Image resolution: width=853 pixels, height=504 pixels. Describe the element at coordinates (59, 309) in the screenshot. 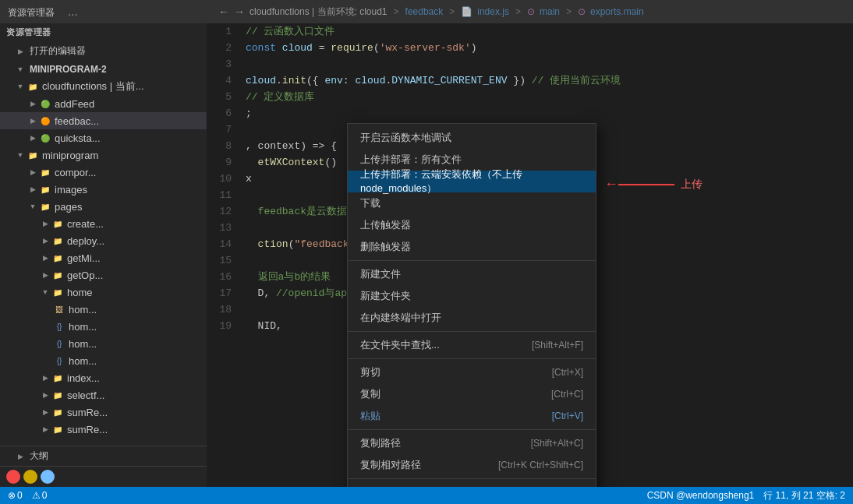

I see `home1-icon: 🖼` at that location.